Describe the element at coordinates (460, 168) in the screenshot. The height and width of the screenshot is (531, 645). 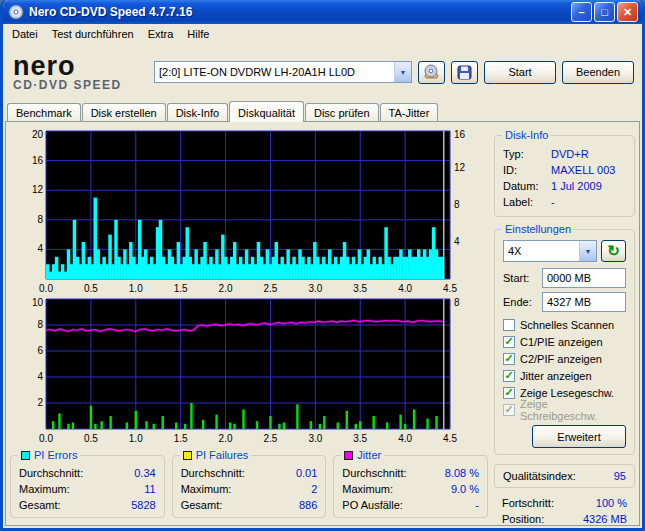
I see `svg-text: 12` at that location.